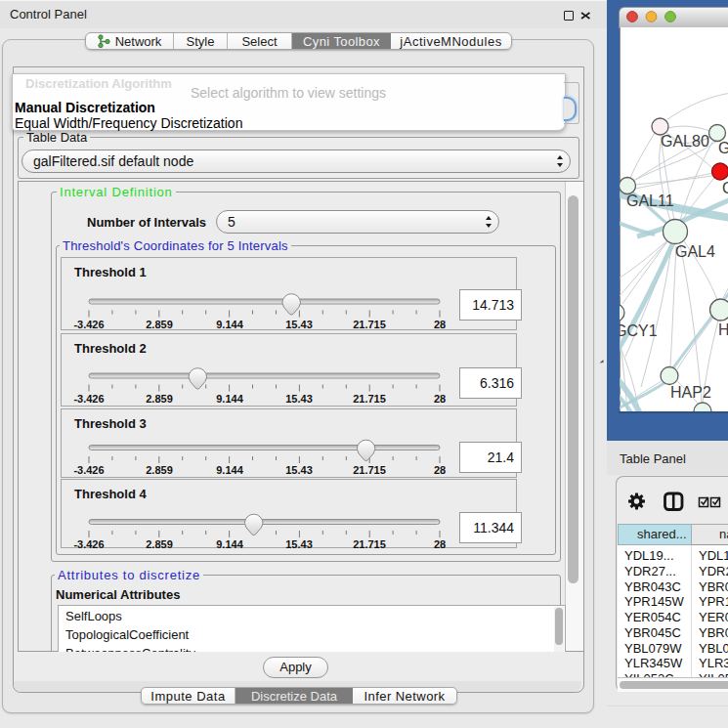 Image resolution: width=728 pixels, height=728 pixels. I want to click on svg-text: C, so click(725, 188).